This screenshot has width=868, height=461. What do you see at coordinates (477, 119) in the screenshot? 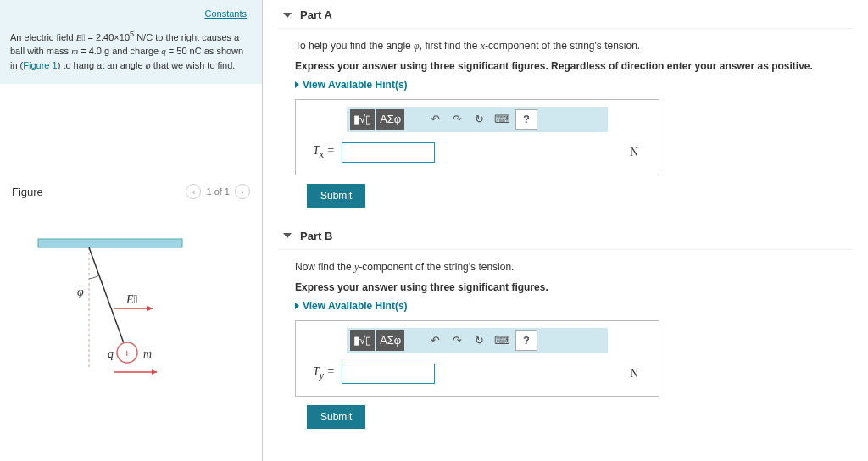
I see `part-a-toolbar: ▮√▯ ΑΣφ ↶ ↷ ↻ ⌨ ?` at bounding box center [477, 119].